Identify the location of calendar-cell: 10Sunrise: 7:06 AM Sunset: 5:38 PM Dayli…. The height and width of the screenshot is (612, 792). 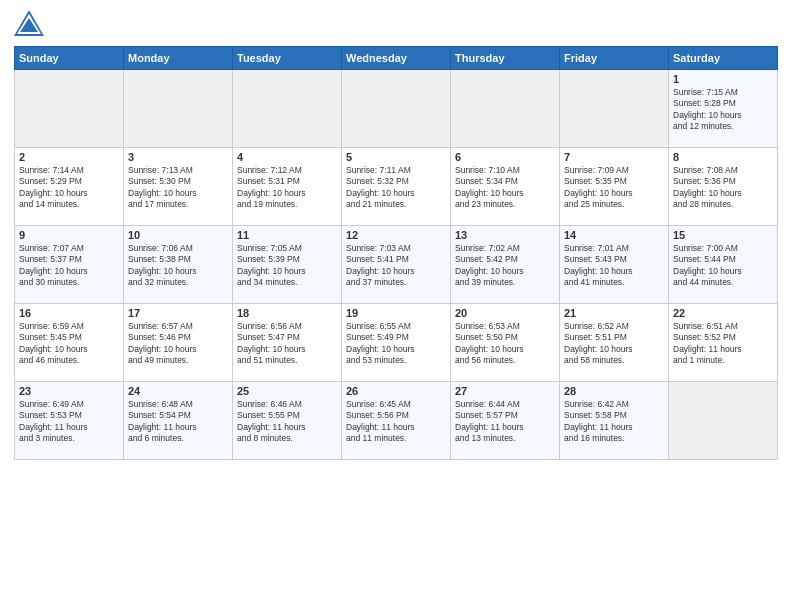
(178, 265).